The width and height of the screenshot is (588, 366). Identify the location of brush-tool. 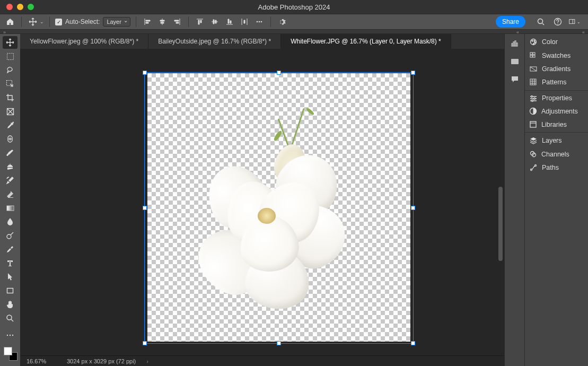
(10, 153).